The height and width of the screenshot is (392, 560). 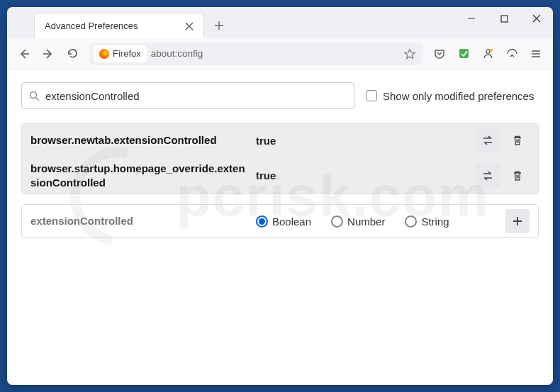 What do you see at coordinates (274, 54) in the screenshot?
I see `url-text: about:config` at bounding box center [274, 54].